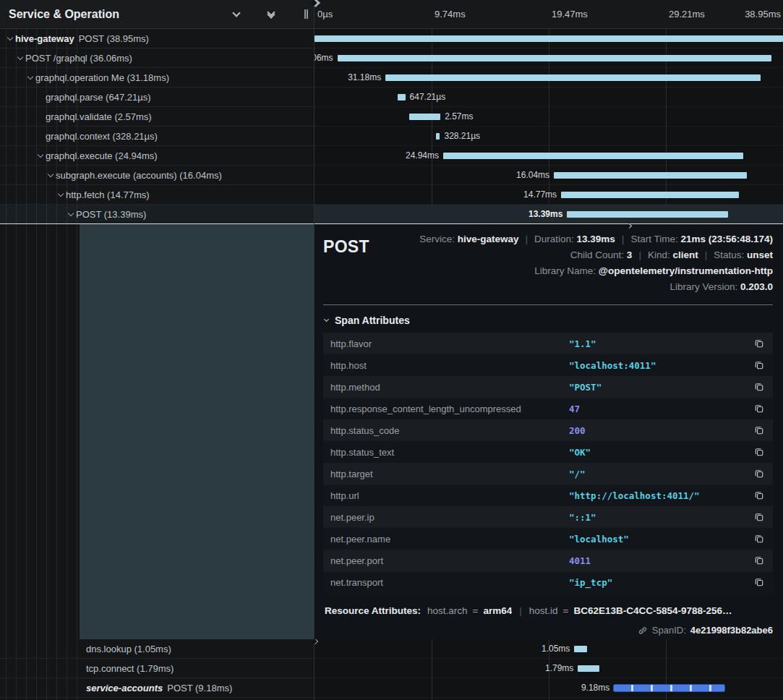 This screenshot has height=700, width=783. Describe the element at coordinates (583, 344) in the screenshot. I see `attribute-value: "1.1"` at that location.